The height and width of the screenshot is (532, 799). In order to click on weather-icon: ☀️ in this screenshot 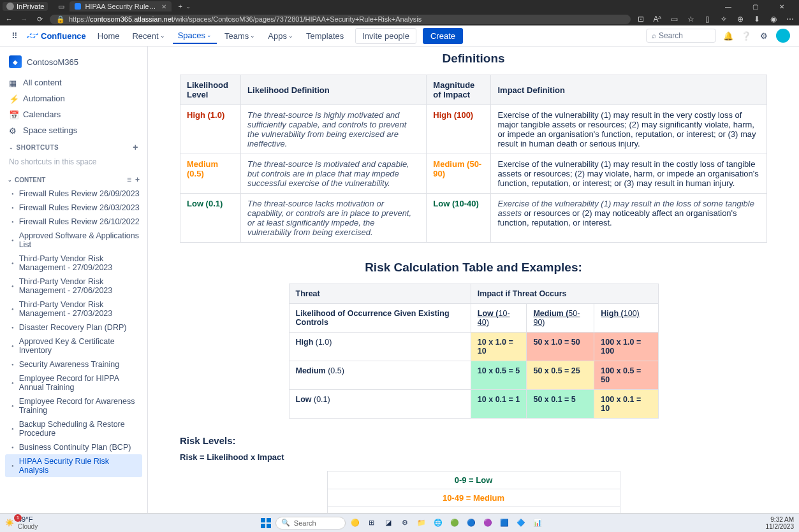, I will do `click(10, 522)`.